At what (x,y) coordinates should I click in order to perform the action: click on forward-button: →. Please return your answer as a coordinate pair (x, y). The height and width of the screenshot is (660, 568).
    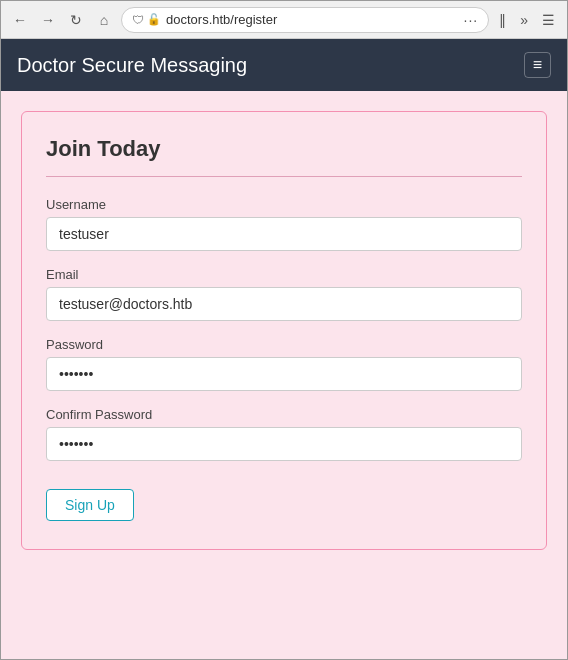
    Looking at the image, I should click on (48, 20).